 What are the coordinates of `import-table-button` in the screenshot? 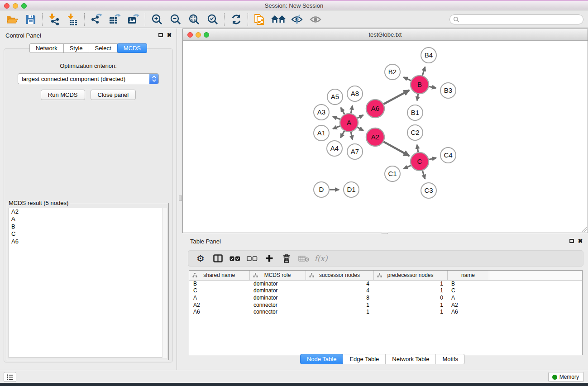 It's located at (72, 19).